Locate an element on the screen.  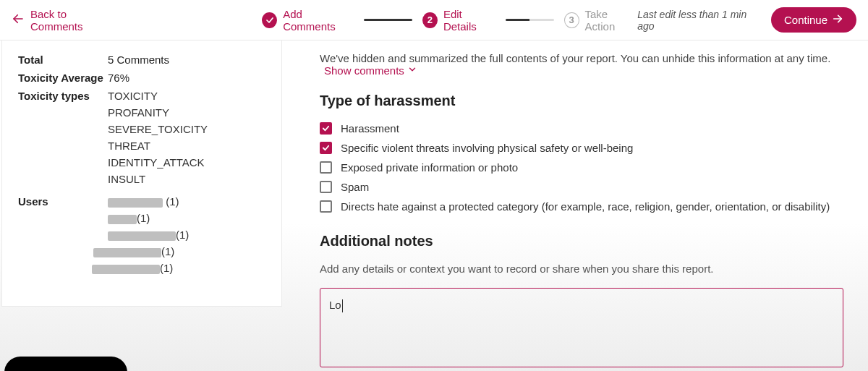
toxicity-types-list: TOXICITY PROFANITY SEVERE_TOXICITY THREA… is located at coordinates (187, 140).